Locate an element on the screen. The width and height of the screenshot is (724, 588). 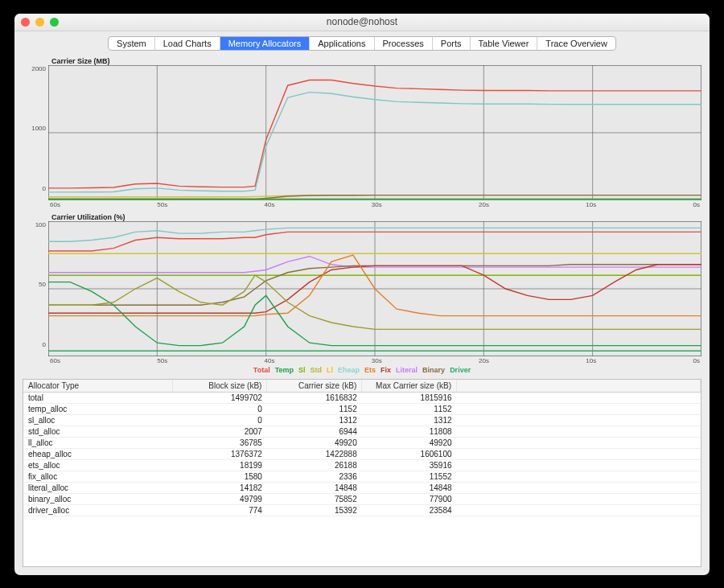
x-tick: 0s is located at coordinates (697, 360).